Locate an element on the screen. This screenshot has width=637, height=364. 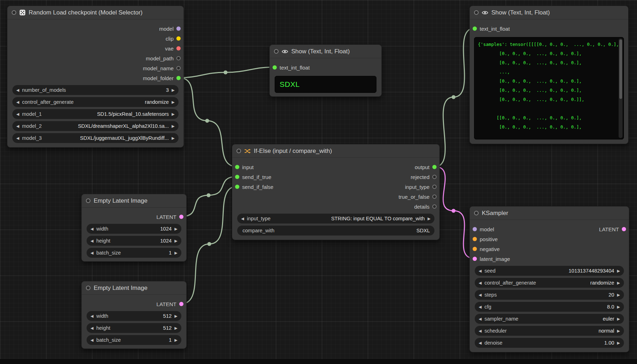
scrollbar-thumb is located at coordinates (621, 69).